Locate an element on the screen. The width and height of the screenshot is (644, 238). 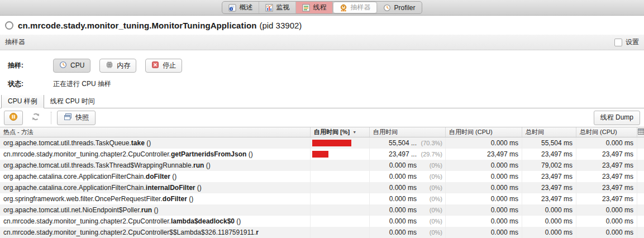
method-name: run is located at coordinates (199, 165).